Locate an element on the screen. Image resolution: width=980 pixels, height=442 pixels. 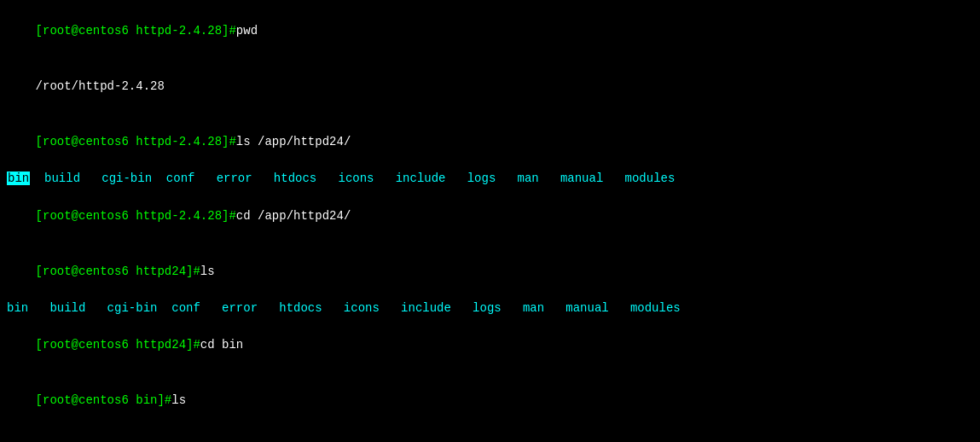
prompt-1: [root@centos6 httpd-2.4.28]# is located at coordinates (136, 31).